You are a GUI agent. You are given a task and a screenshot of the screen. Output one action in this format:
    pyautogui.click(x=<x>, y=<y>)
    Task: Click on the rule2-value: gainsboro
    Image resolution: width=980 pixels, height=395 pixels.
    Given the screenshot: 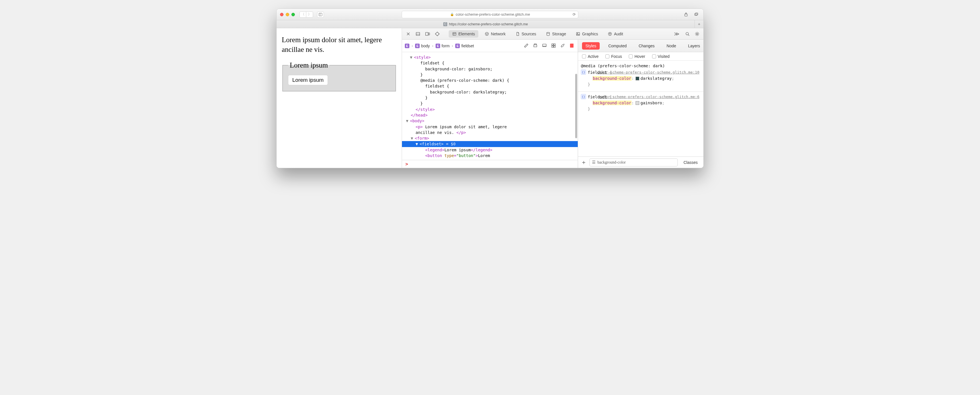 What is the action you would take?
    pyautogui.click(x=651, y=103)
    